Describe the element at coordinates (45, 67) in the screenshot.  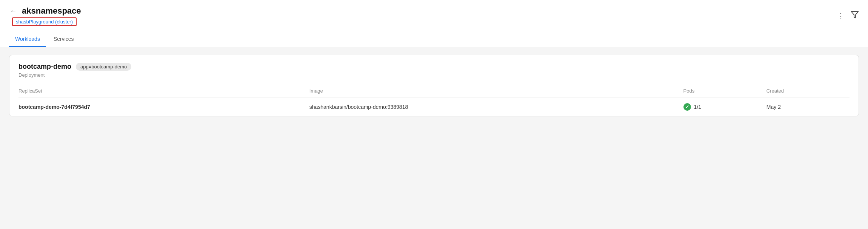
I see `deployment-name: bootcamp-demo` at that location.